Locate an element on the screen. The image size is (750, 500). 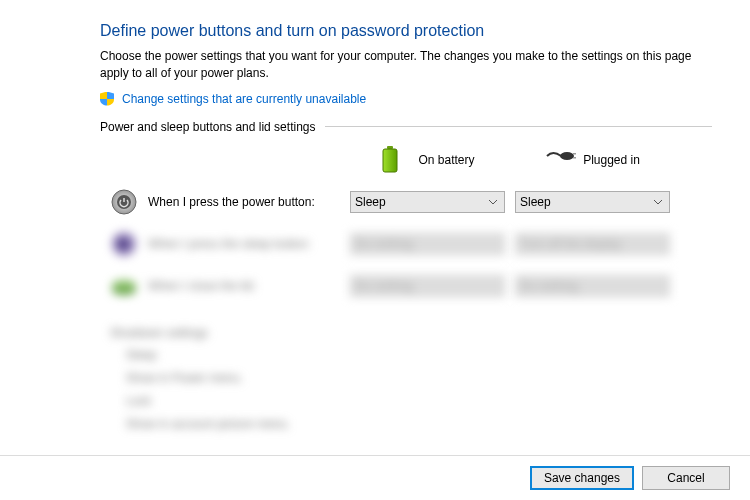
sleep-button-icon is located at coordinates (124, 244).